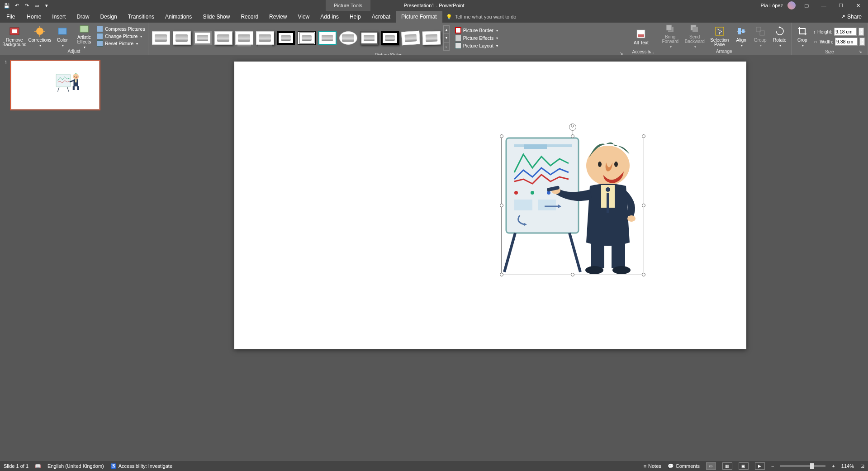 Image resolution: width=868 pixels, height=471 pixels. I want to click on fit-to-window-button: ⊡, so click(862, 466).